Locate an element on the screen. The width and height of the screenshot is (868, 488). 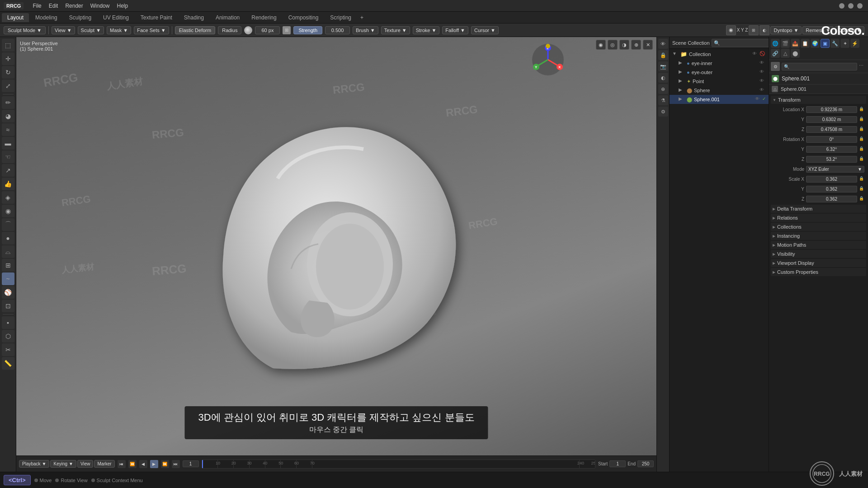
sculpt-dropdown: Sculpt▼ is located at coordinates (91, 30).